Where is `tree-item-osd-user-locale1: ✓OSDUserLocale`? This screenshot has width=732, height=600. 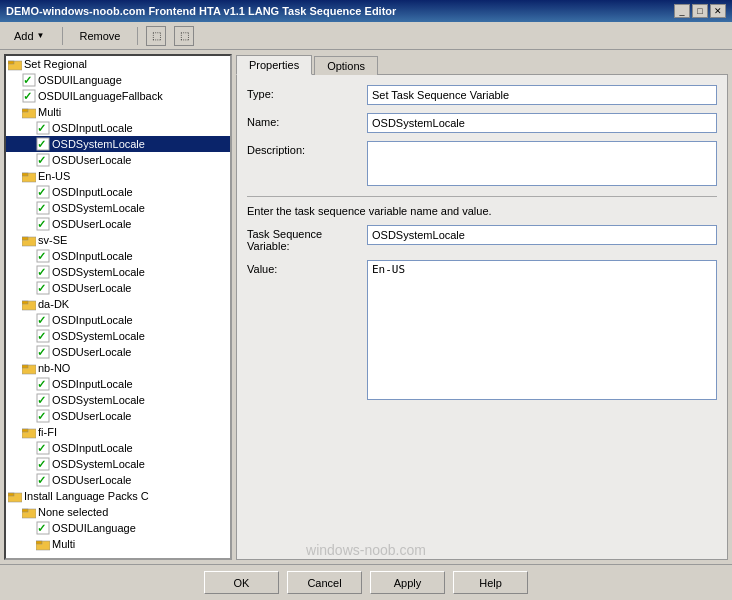
tree-item-osd-user-locale1: ✓OSDUserLocale is located at coordinates (118, 160).